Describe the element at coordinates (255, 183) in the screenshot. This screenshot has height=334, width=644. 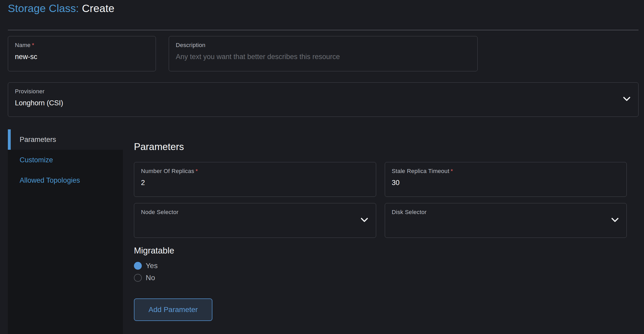
I see `number-of-replicas-input` at that location.